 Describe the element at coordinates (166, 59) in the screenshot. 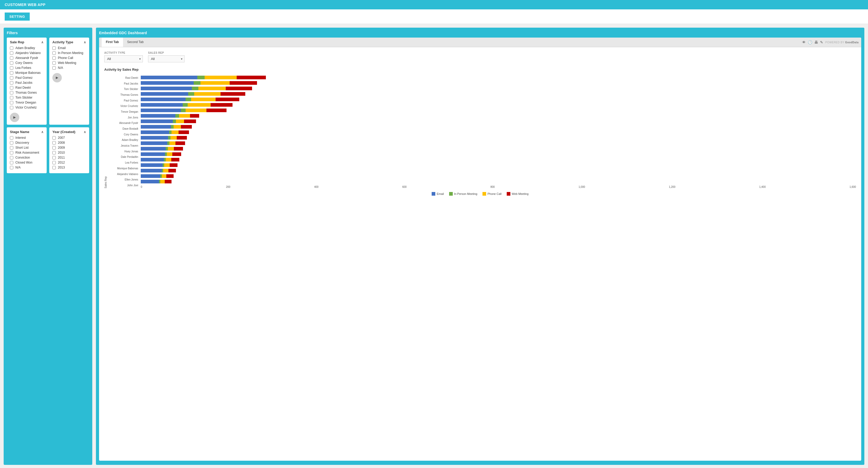

I see `sales-rep-select: All` at that location.